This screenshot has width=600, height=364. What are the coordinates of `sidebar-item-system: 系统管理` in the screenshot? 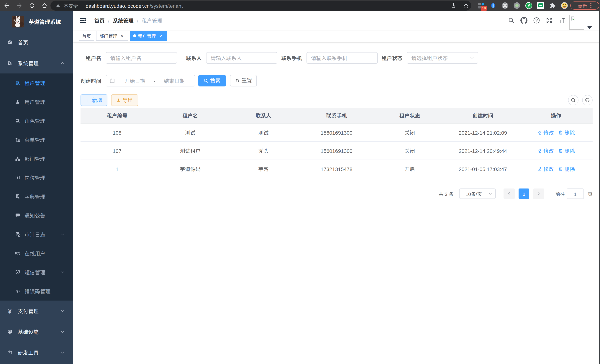 It's located at (37, 63).